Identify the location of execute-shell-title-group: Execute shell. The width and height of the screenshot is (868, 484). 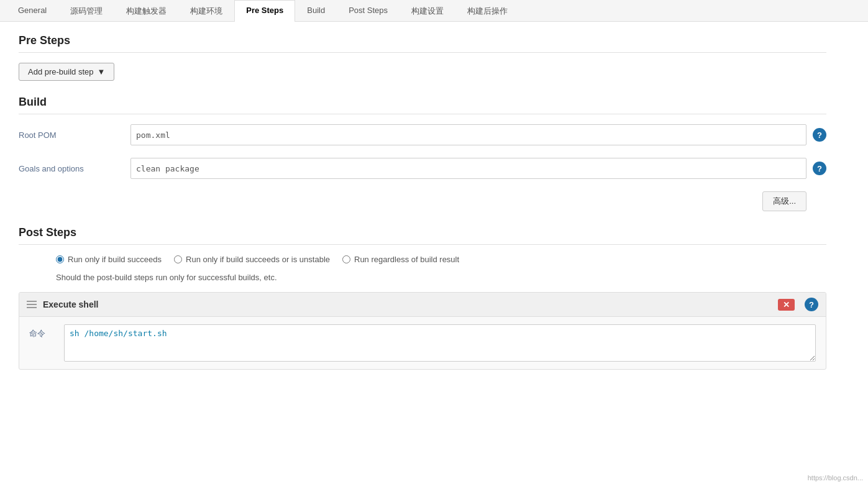
(63, 304).